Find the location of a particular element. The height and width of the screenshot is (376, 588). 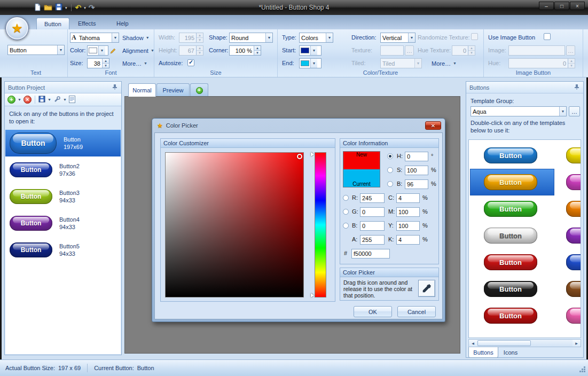

project-item: Button Button394x33 is located at coordinates (63, 197).